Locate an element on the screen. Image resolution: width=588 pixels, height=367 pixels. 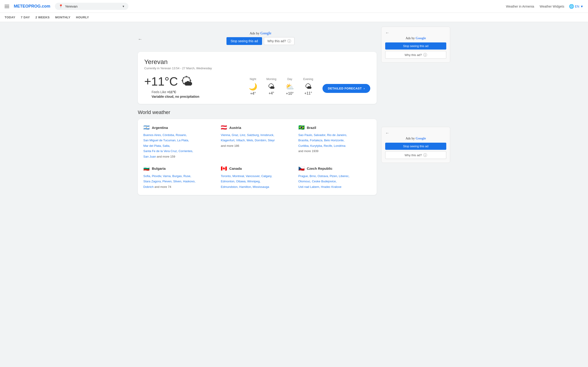
city-link: Stara Zagora is located at coordinates (152, 181).